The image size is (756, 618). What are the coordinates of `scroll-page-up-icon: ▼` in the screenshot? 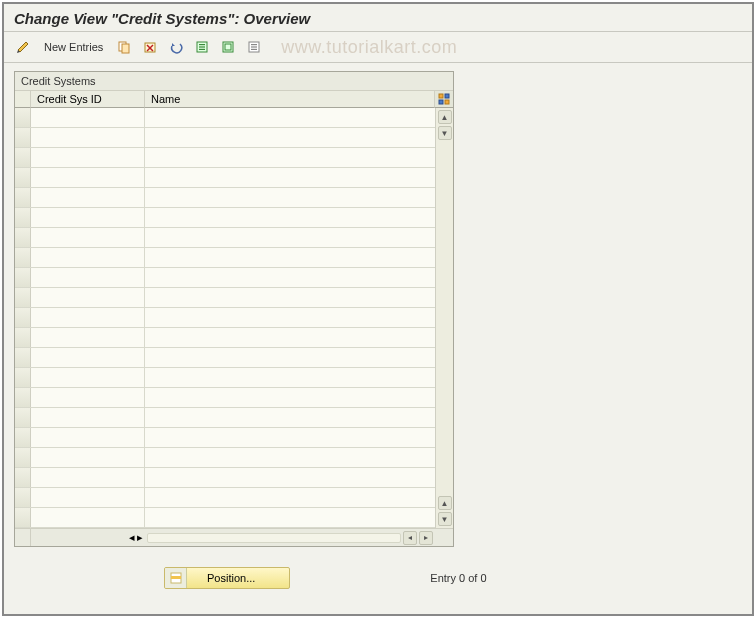 It's located at (445, 133).